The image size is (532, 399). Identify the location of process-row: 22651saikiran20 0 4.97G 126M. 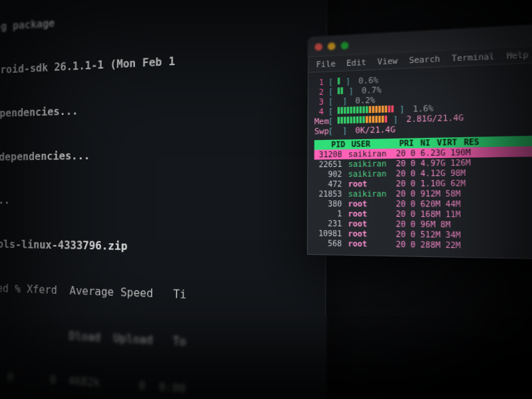
(423, 162).